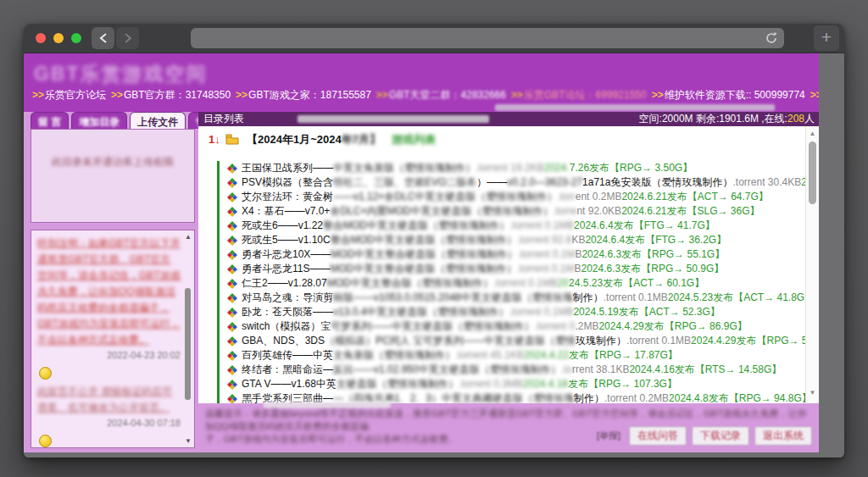  I want to click on sidebar: 留 言增加目录上传文件管理区 此目录未开通访客上传权限 特别注明：如果GBT官方…, so click(114, 282).